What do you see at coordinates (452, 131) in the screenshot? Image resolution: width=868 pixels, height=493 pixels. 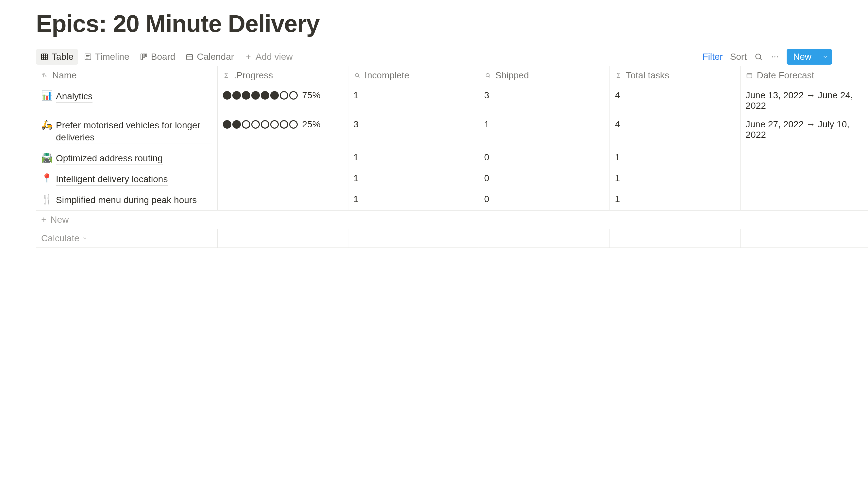 I see `table-row: 🛵Prefer motorised vehicles for longer de…` at bounding box center [452, 131].